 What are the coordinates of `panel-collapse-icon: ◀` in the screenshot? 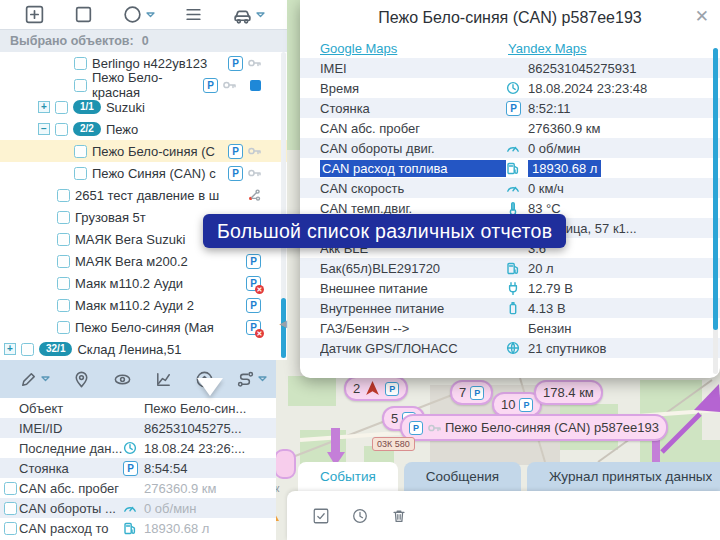 It's located at (283, 324).